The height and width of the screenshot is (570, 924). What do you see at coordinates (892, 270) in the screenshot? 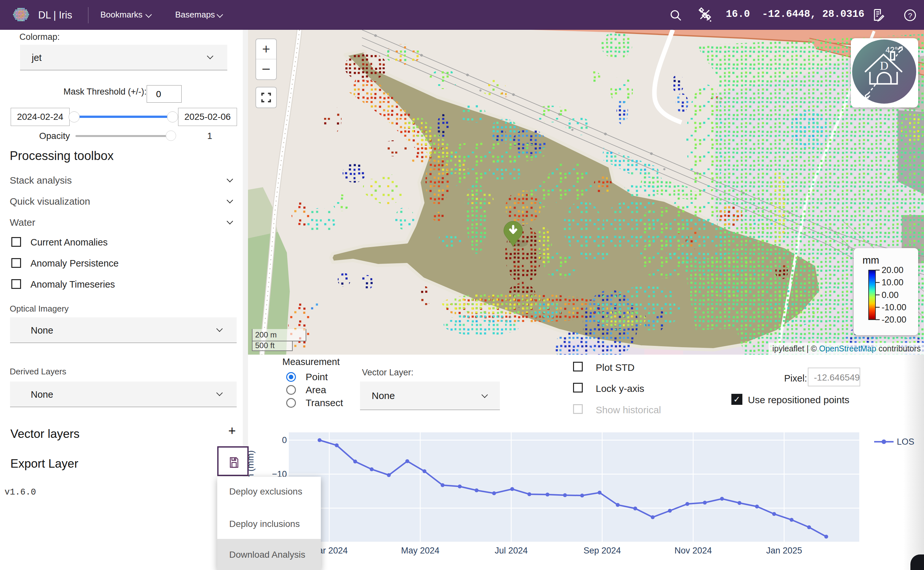
I see `svg-text: 20.00` at bounding box center [892, 270].